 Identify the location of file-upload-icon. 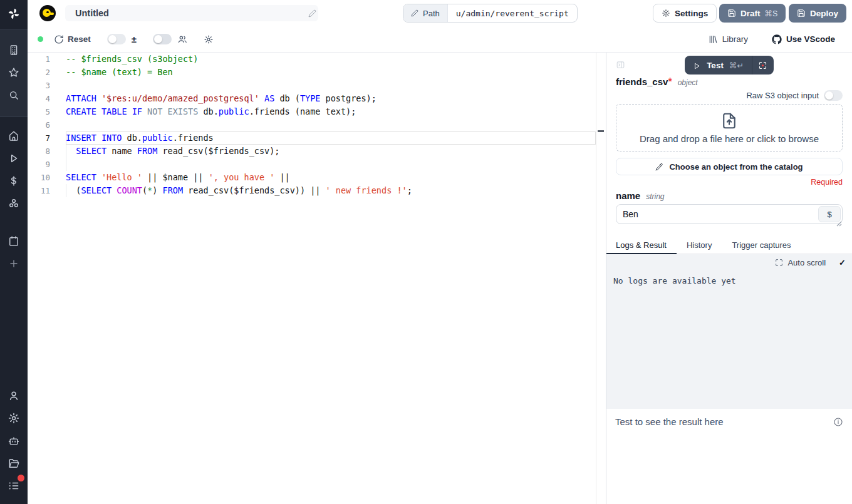
(729, 121).